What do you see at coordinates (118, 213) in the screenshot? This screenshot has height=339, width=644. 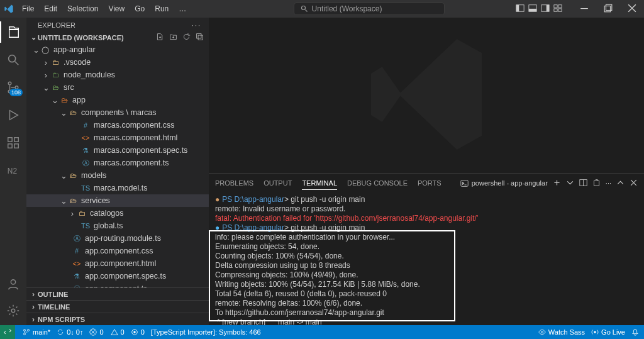 I see `tree-folder-catalogos: ›🗀catalogos` at bounding box center [118, 213].